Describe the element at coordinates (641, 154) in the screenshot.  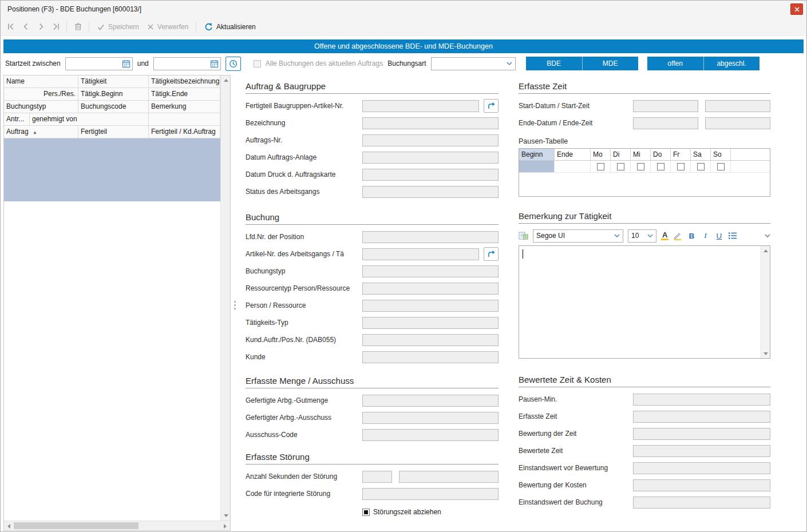
I see `pause-column-header: Mi` at that location.